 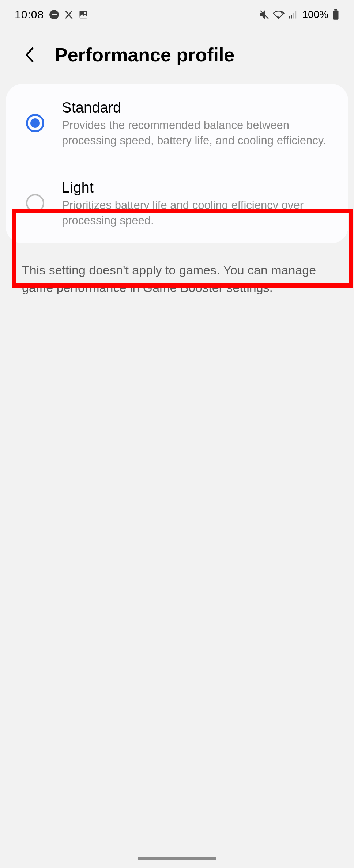 What do you see at coordinates (35, 123) in the screenshot?
I see `radio-selected-icon` at bounding box center [35, 123].